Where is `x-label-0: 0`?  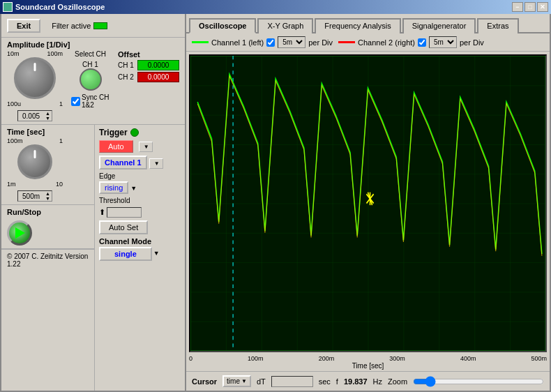
x-label-0: 0 is located at coordinates (191, 359).